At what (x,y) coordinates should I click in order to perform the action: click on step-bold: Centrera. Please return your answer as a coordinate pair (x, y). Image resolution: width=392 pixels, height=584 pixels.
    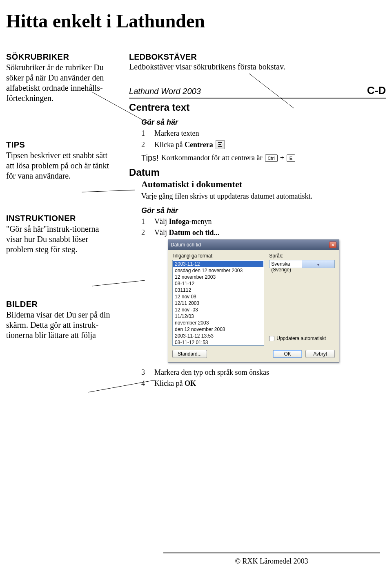
    Looking at the image, I should click on (199, 145).